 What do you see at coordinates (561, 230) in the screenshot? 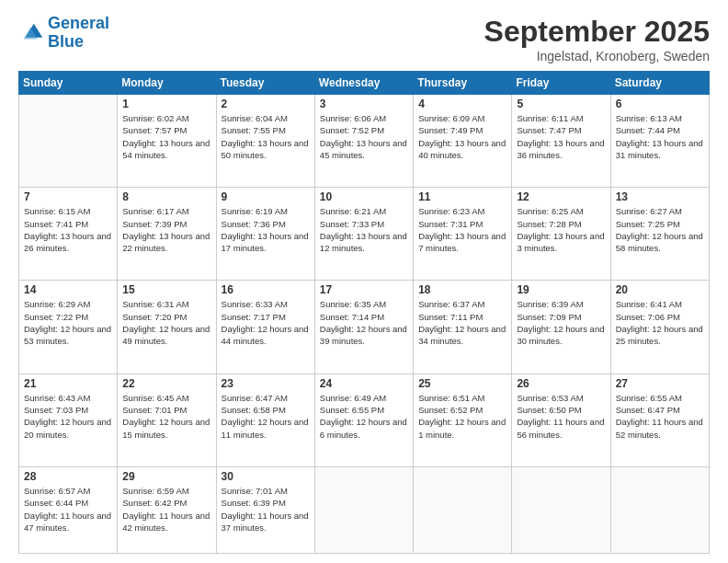
I see `cell-info: Sunrise: 6:25 AMSunset: 7:28 PMDaylight:…` at bounding box center [561, 230].